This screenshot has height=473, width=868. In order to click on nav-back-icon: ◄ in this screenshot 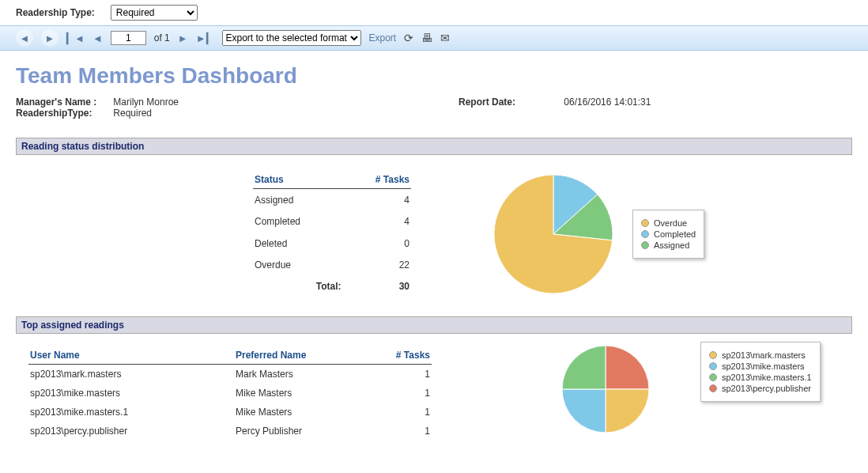, I will do `click(25, 38)`.